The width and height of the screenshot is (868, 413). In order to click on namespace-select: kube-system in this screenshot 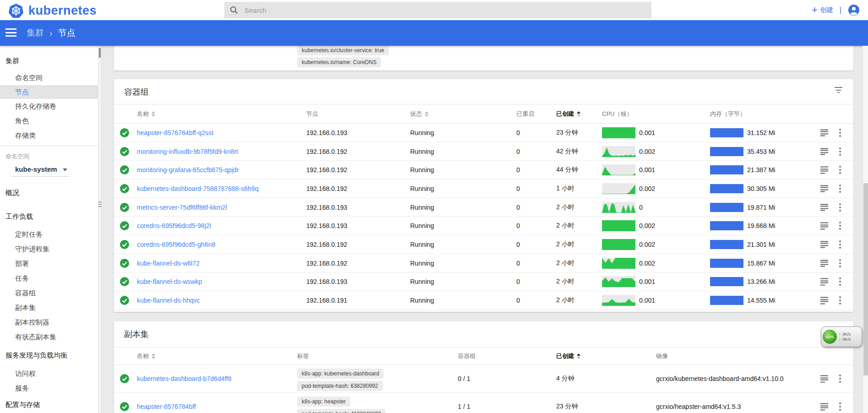, I will do `click(40, 171)`.